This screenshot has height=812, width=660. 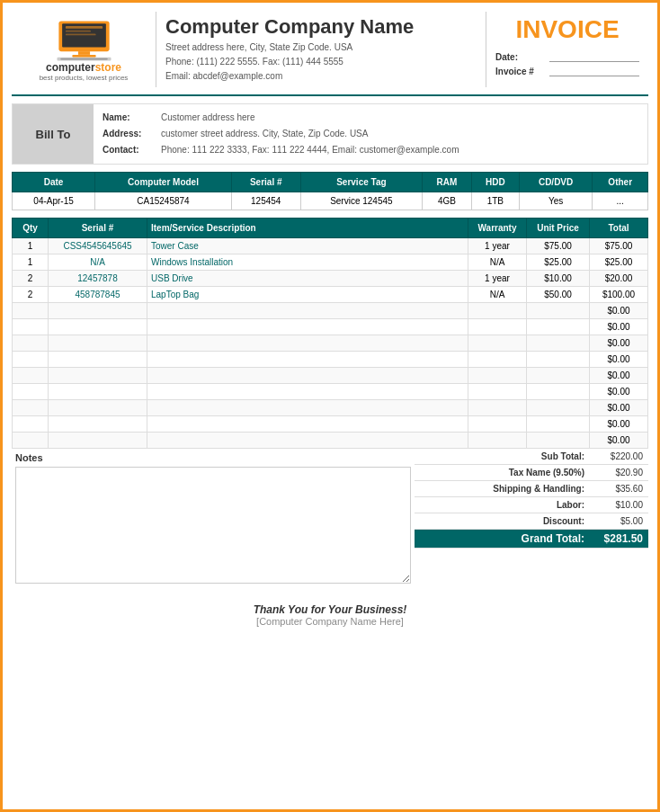 I want to click on comp-model: CA15245874, so click(x=164, y=201).